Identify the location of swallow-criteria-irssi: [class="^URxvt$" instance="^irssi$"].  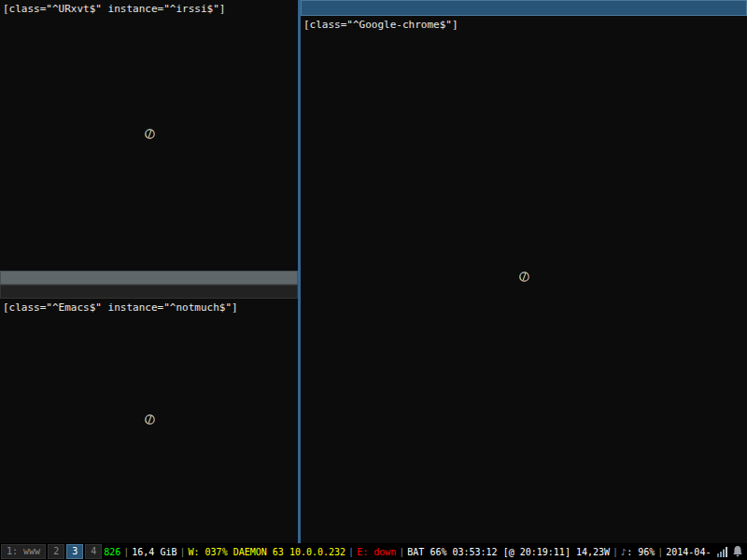
(114, 9).